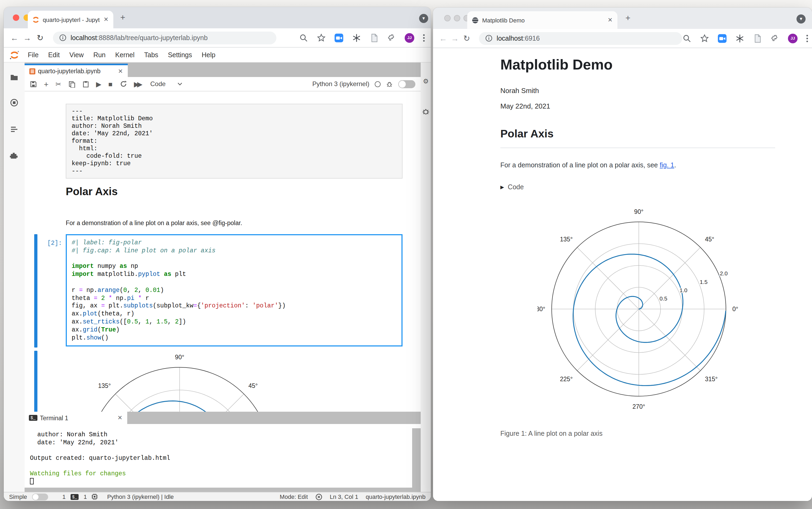 Image resolution: width=812 pixels, height=509 pixels. Describe the element at coordinates (542, 20) in the screenshot. I see `browser-tab-preview: Matplotlib Demo ✕` at that location.